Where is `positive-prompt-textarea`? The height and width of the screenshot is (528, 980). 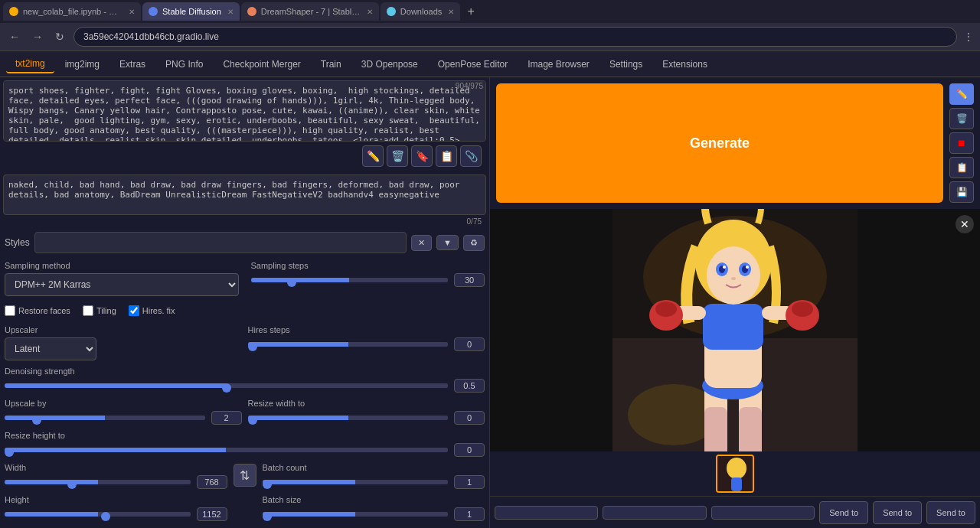 positive-prompt-textarea is located at coordinates (245, 111).